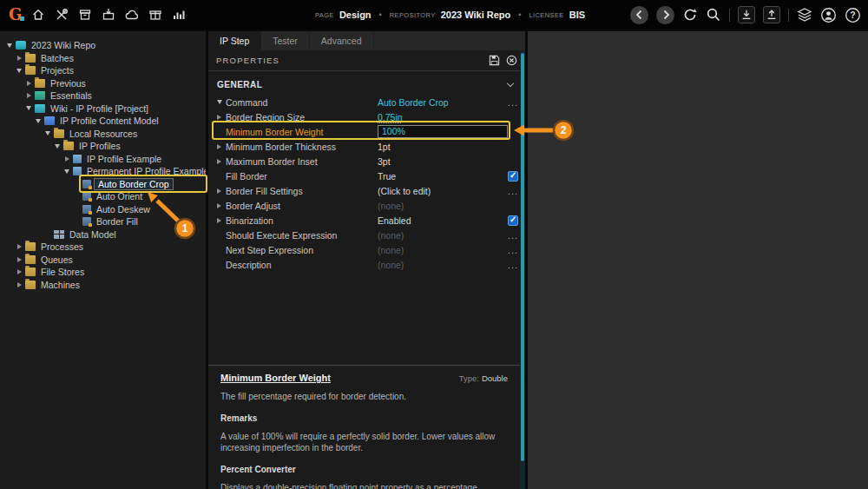  I want to click on forward-icon, so click(665, 16).